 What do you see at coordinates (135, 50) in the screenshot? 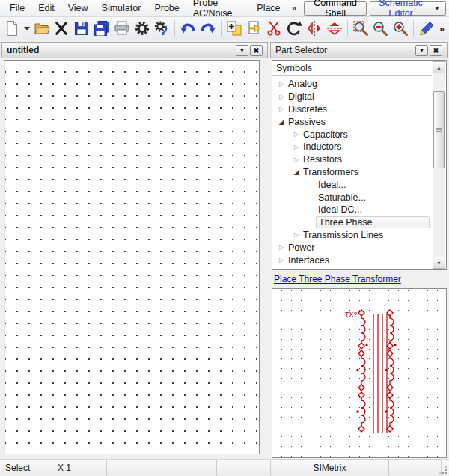
I see `schematic-title-bar: untitled ▼ ✖` at bounding box center [135, 50].